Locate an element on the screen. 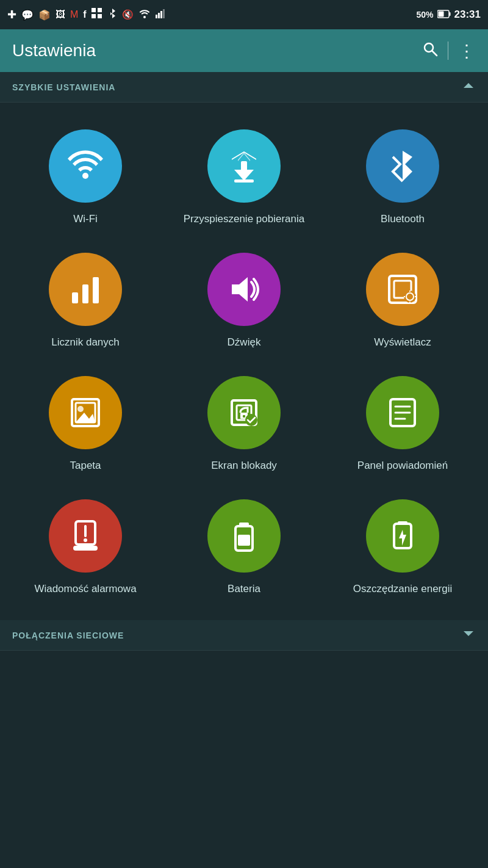 The image size is (488, 868). battery-percent: 50% is located at coordinates (425, 15).